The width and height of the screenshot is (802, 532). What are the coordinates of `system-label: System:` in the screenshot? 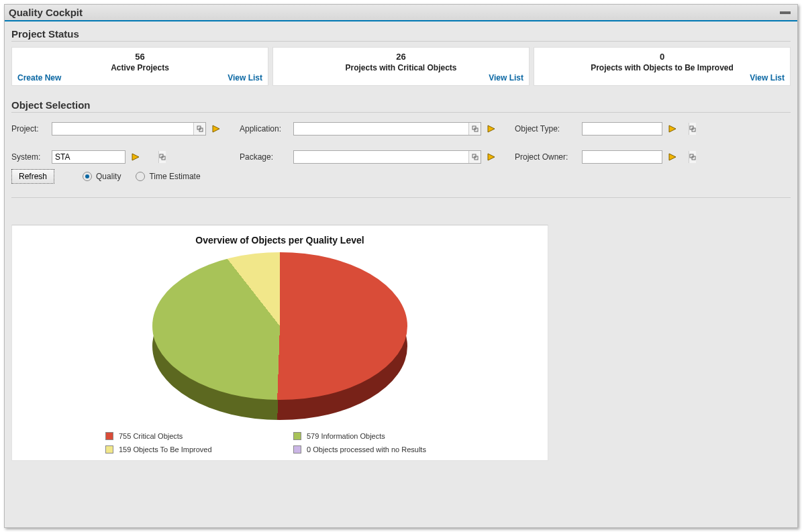 It's located at (32, 157).